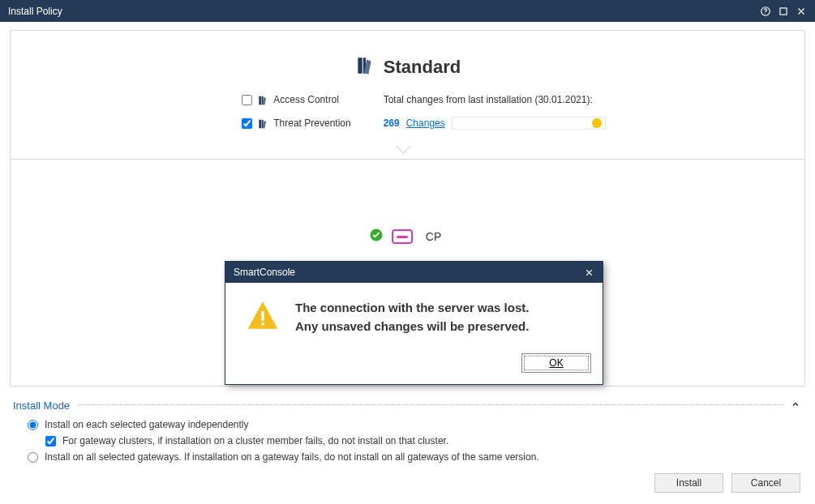  Describe the element at coordinates (311, 123) in the screenshot. I see `threat-prevention-label: Threat Prevention` at that location.